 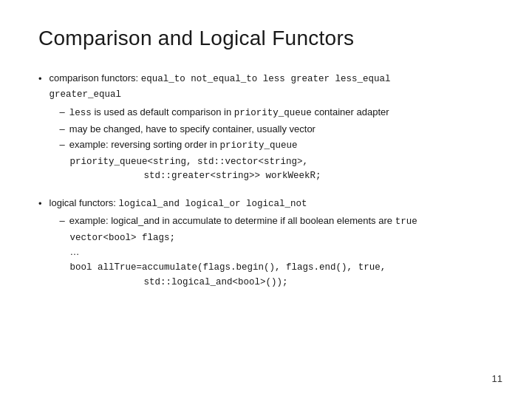 What do you see at coordinates (95, 78) in the screenshot?
I see `comparison-label: comparison functors:` at bounding box center [95, 78].